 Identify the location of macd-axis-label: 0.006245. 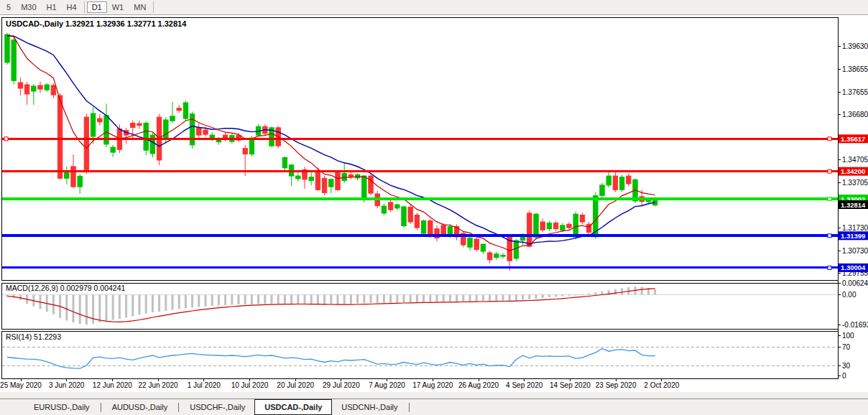
(855, 283).